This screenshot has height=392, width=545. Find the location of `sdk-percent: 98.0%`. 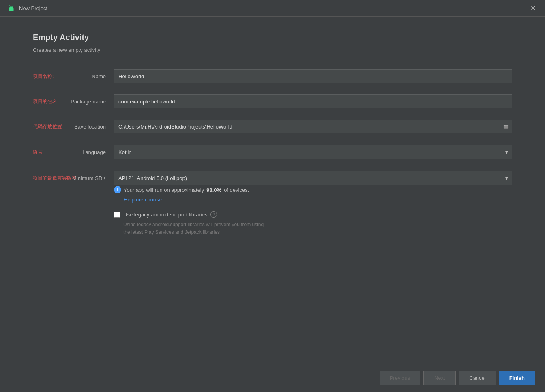

sdk-percent: 98.0% is located at coordinates (214, 190).